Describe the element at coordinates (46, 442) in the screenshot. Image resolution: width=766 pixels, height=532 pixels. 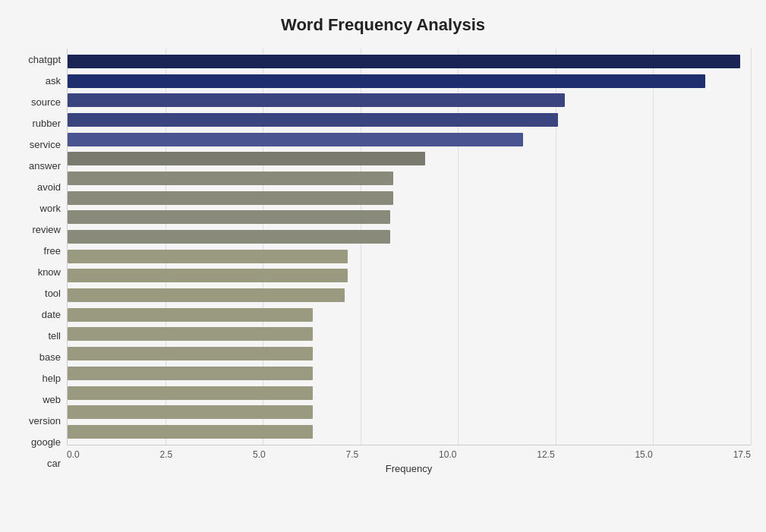
I see `y-label: google` at that location.